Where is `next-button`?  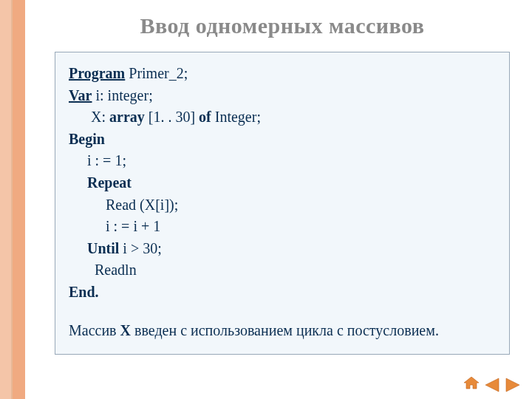 next-button is located at coordinates (513, 385).